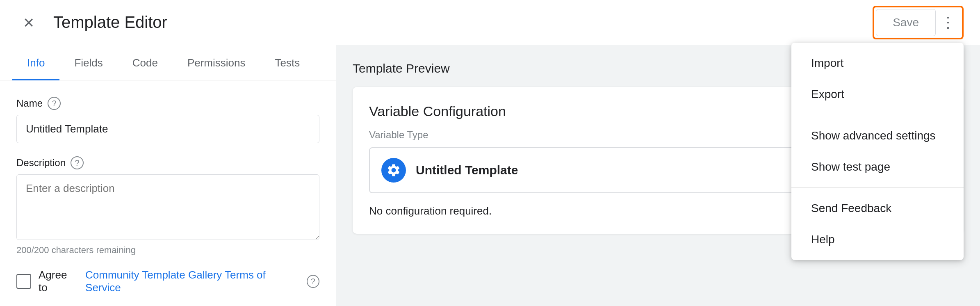  Describe the element at coordinates (877, 208) in the screenshot. I see `dropdown-item-send-feedback: Send Feedback` at that location.